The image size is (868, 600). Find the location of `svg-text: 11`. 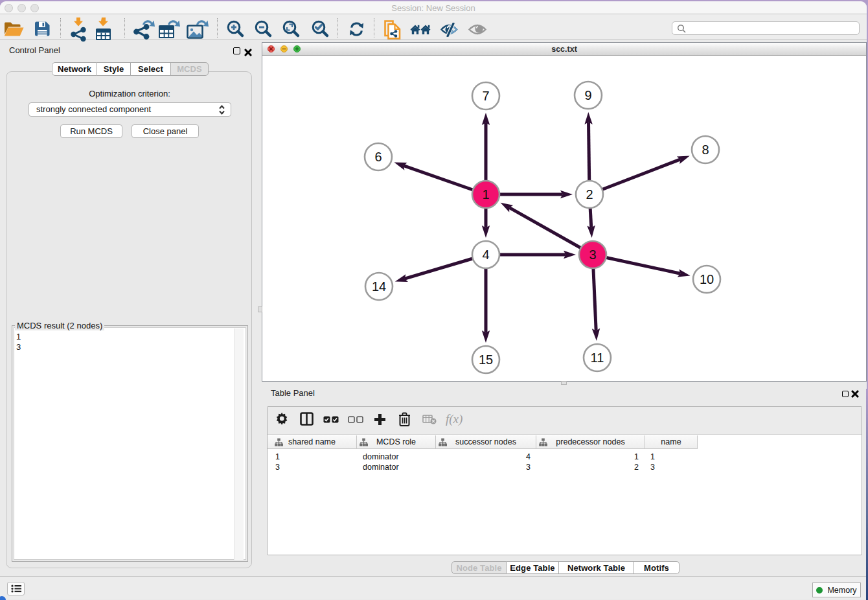

svg-text: 11 is located at coordinates (597, 358).